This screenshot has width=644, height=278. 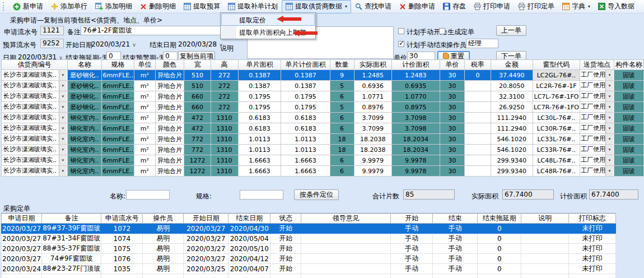 What do you see at coordinates (286, 229) in the screenshot?
I see `cell: 开始` at bounding box center [286, 229].